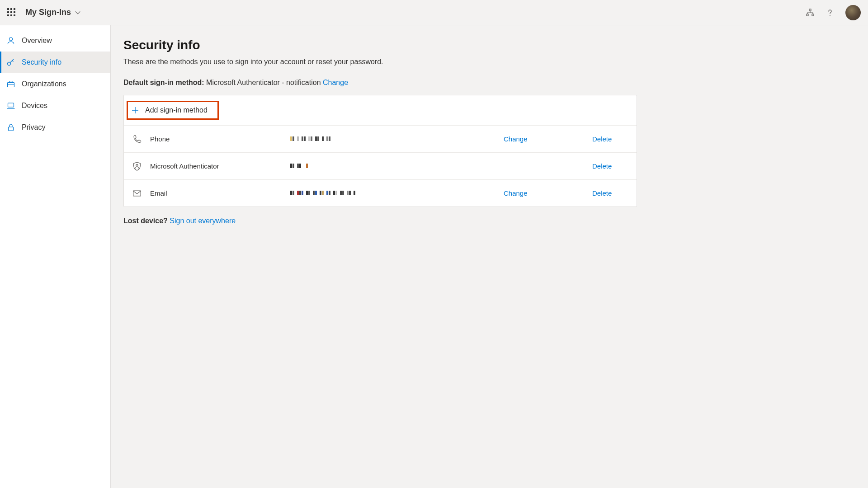  Describe the element at coordinates (78, 13) in the screenshot. I see `chevron-down-icon` at that location.